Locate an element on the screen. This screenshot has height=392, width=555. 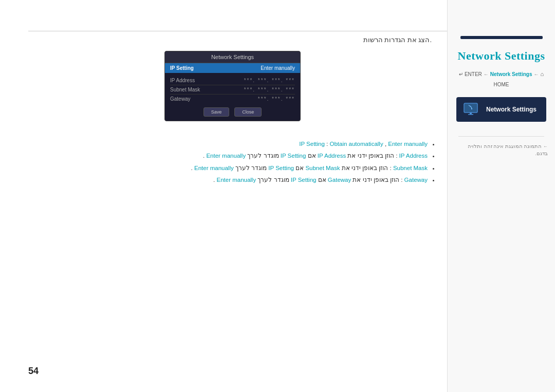
row-value-subnet: ***. ***. ***. *** is located at coordinates (269, 89).